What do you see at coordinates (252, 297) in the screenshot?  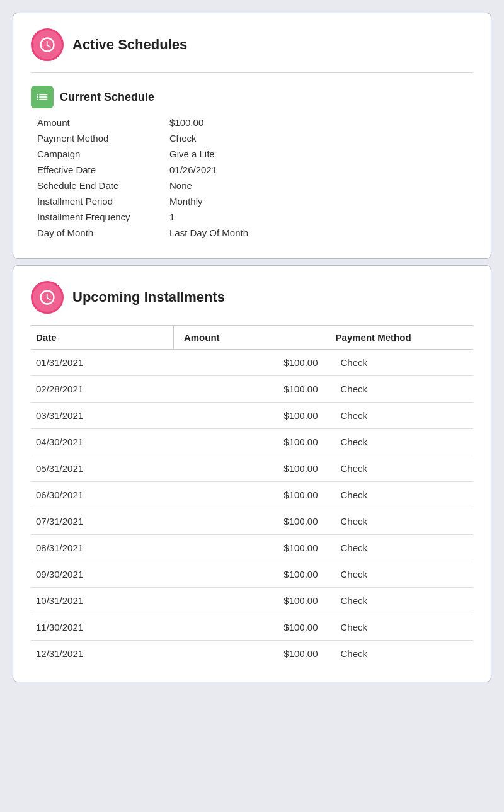 I see `upcoming-installments-header: Upcoming Installments` at bounding box center [252, 297].